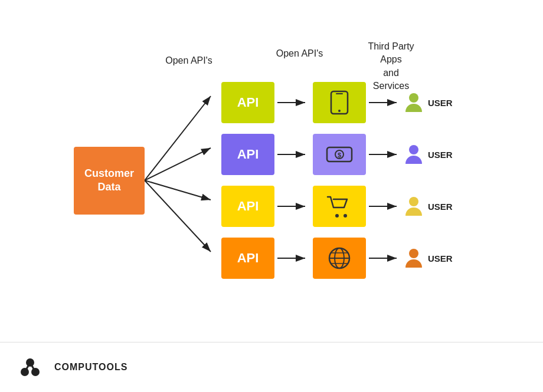  Describe the element at coordinates (272, 367) in the screenshot. I see `footer: COMPUTOOLS` at that location.